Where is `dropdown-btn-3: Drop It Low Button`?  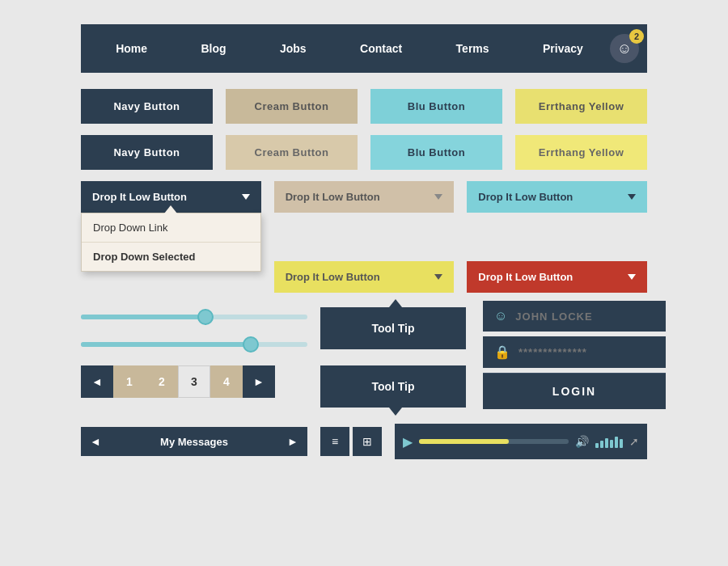 dropdown-btn-3: Drop It Low Button is located at coordinates (557, 197).